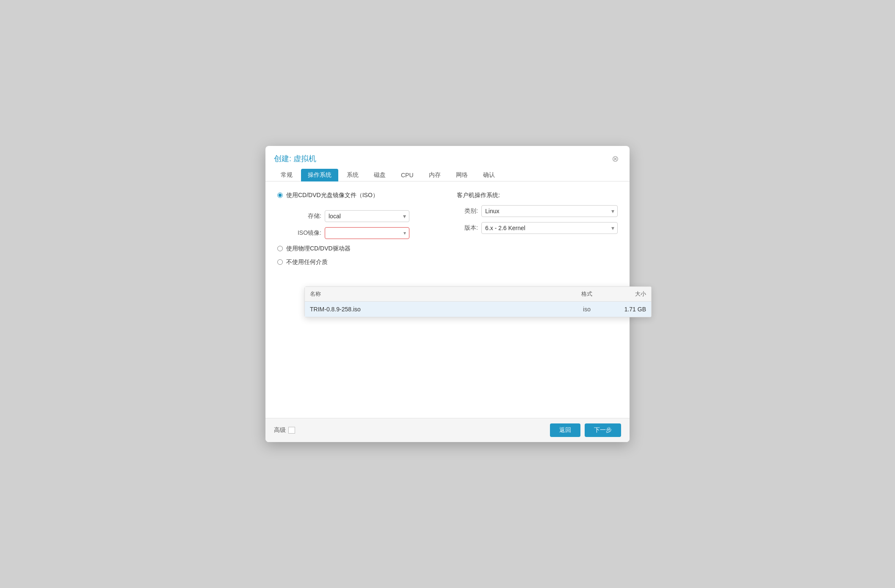 The height and width of the screenshot is (588, 895). What do you see at coordinates (287, 175) in the screenshot?
I see `tab-general: 常规` at bounding box center [287, 175].